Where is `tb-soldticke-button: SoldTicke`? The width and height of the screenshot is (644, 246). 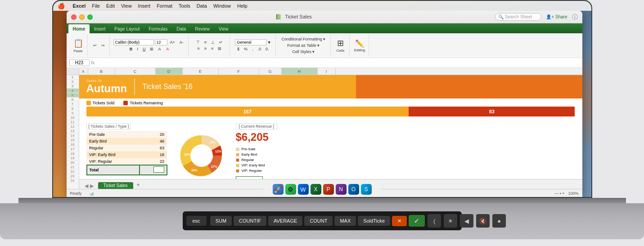 tb-soldticke-button: SoldTicke is located at coordinates (374, 221).